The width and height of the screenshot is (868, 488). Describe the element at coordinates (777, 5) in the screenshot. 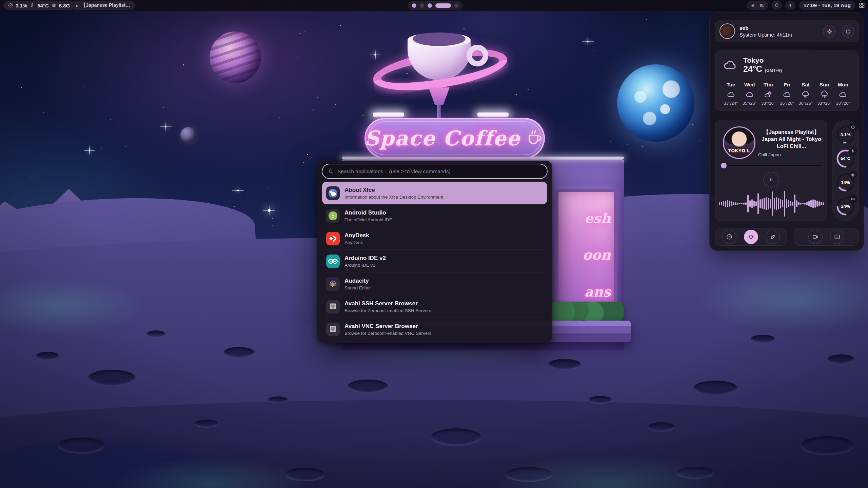

I see `bell-icon` at that location.